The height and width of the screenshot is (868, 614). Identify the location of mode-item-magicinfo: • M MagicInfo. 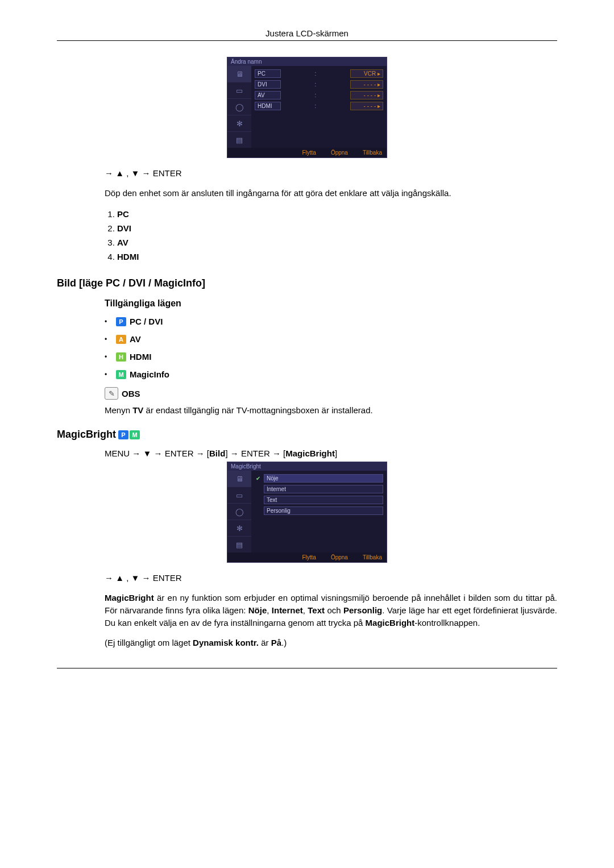
(331, 374).